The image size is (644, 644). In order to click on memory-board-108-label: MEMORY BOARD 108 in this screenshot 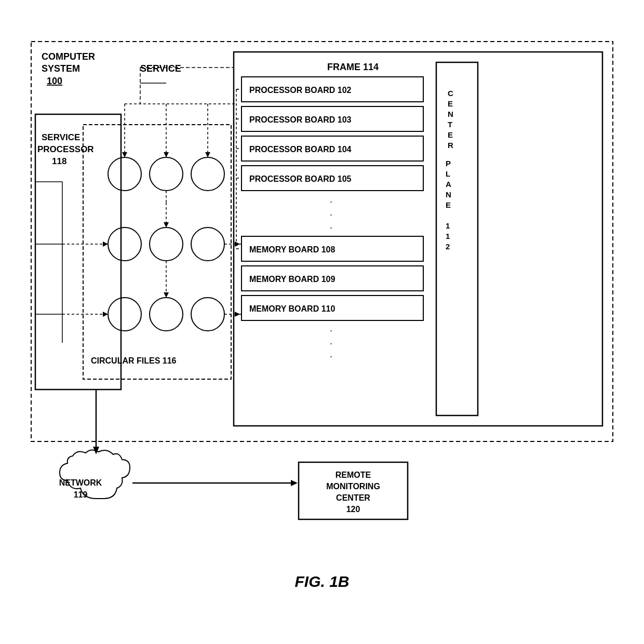, I will do `click(292, 249)`.